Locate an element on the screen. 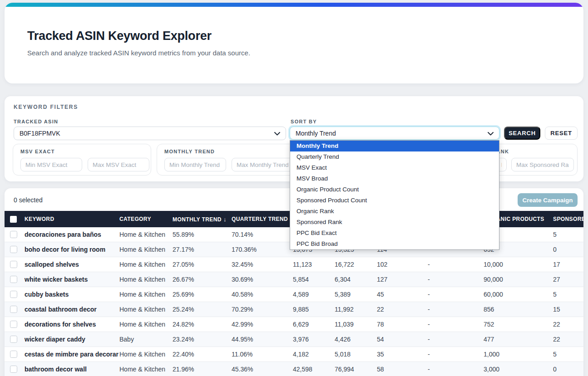 The image size is (588, 376). cell-msv_broad: 5,018 is located at coordinates (356, 354).